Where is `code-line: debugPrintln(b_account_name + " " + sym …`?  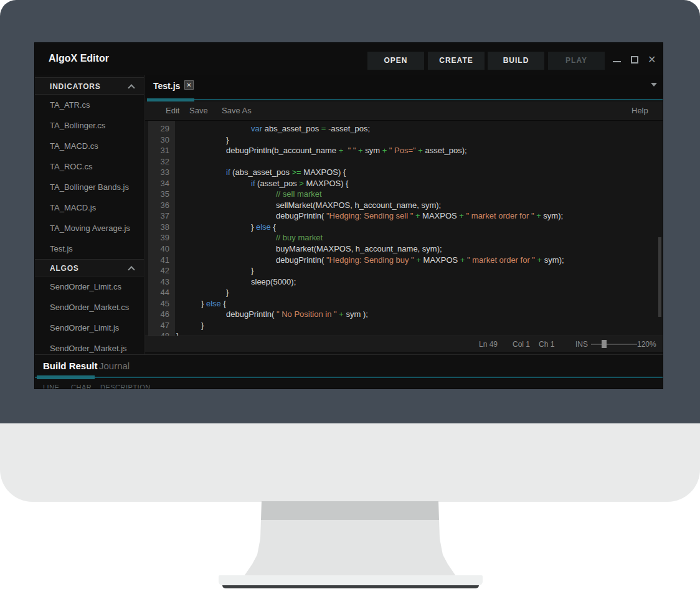
code-line: debugPrintln(b_account_name + " " + sym … is located at coordinates (417, 151).